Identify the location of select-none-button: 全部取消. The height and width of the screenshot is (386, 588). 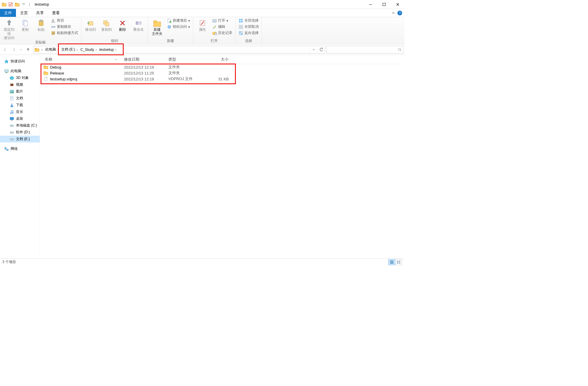
(249, 27).